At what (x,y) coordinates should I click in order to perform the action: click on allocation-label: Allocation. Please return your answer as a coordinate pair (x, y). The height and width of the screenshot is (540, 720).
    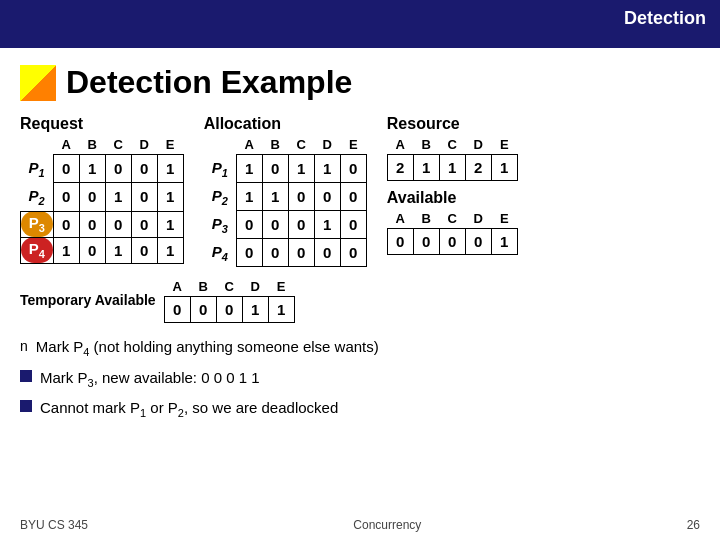
    Looking at the image, I should click on (286, 124).